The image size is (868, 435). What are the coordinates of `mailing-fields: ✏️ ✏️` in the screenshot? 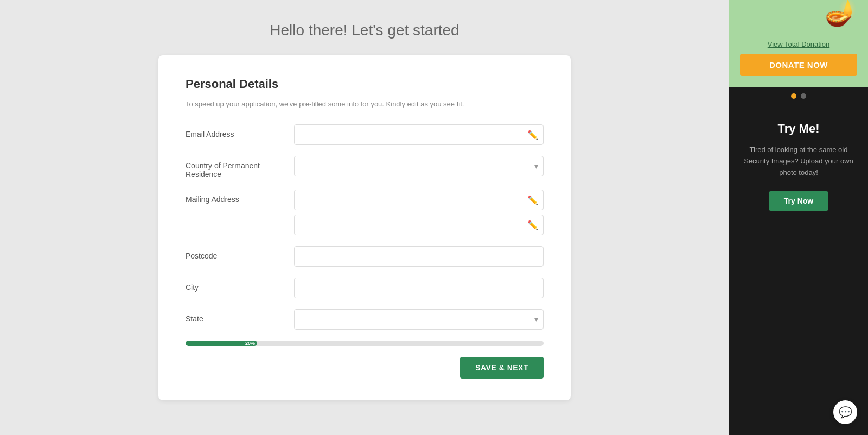 It's located at (419, 212).